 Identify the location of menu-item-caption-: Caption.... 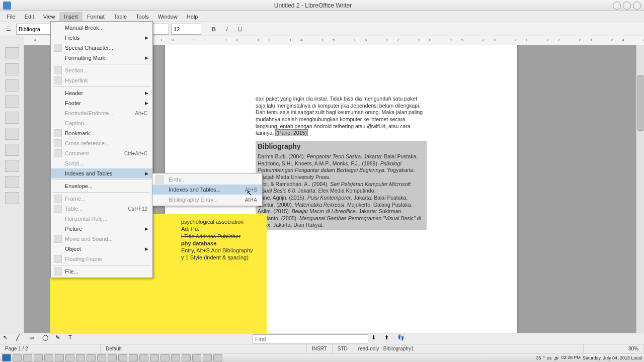
(102, 123).